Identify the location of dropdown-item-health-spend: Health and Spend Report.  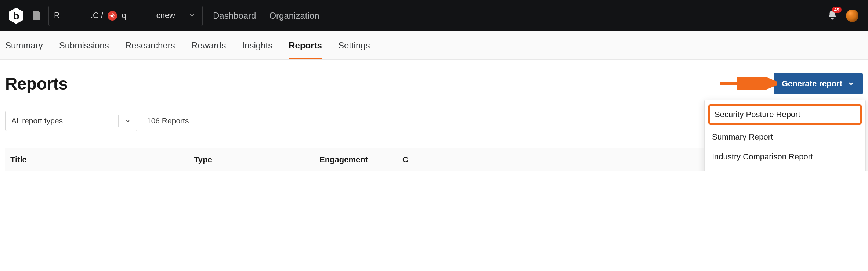
(785, 169).